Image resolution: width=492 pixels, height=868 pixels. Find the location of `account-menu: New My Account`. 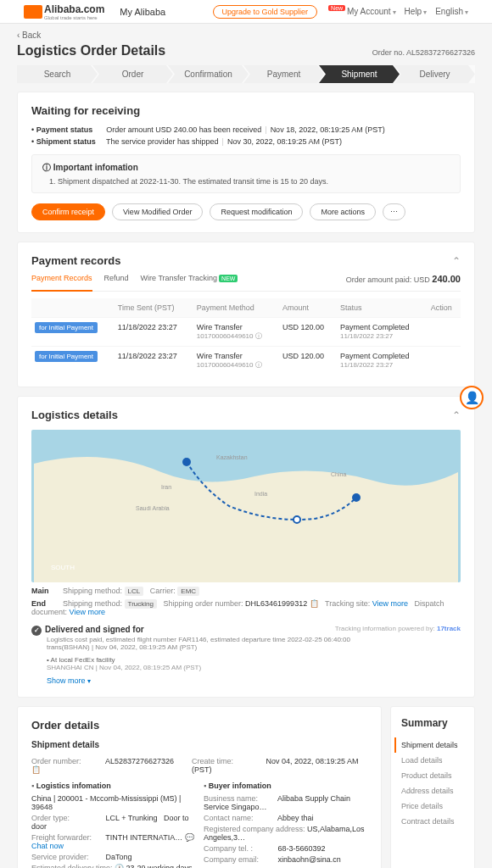

account-menu: New My Account is located at coordinates (361, 12).